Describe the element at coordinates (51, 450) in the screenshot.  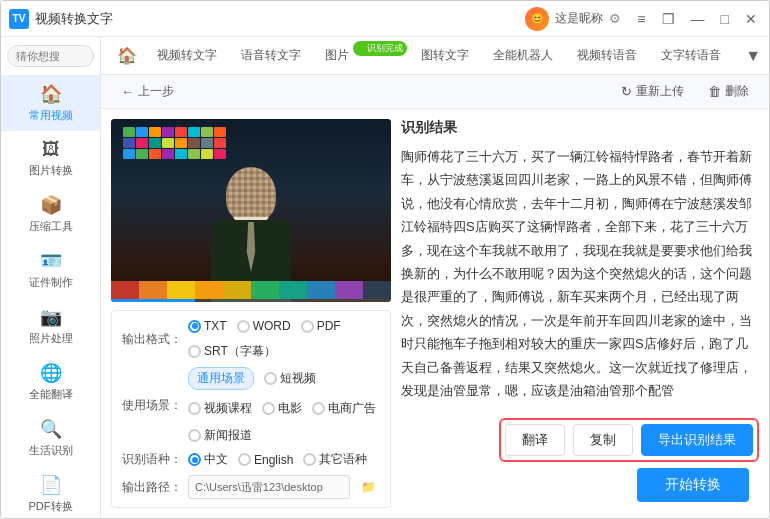
I see `sidebar-item-label: 生活识别` at that location.